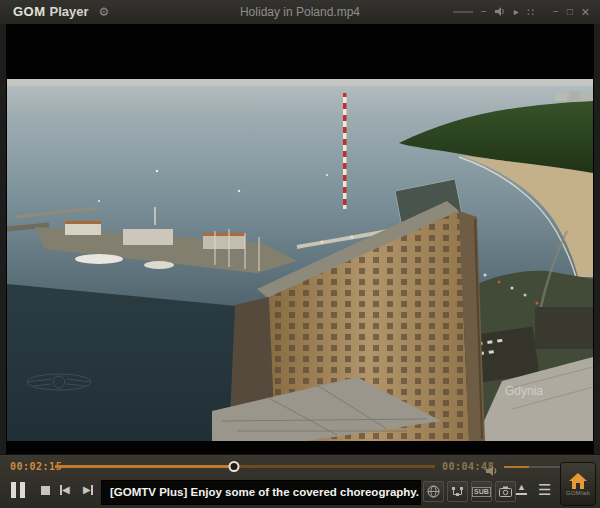 The image size is (600, 508). I want to click on panel-speaker-icon, so click(500, 12).